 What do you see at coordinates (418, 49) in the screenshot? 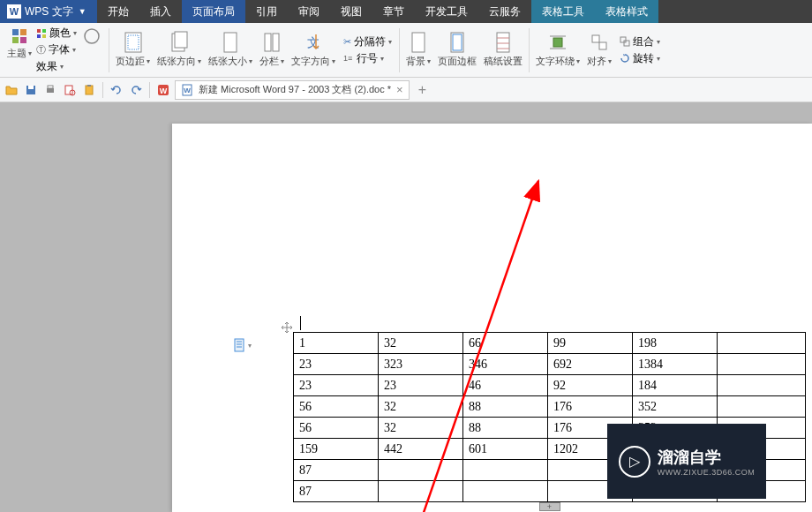
I see `background-button: 背景▾` at bounding box center [418, 49].